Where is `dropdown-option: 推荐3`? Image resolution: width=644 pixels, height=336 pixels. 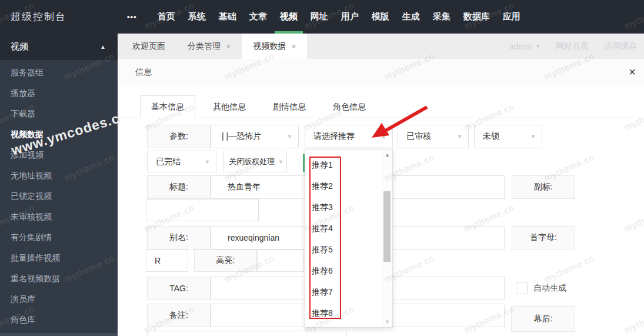
dropdown-option: 推荐3 is located at coordinates (349, 207).